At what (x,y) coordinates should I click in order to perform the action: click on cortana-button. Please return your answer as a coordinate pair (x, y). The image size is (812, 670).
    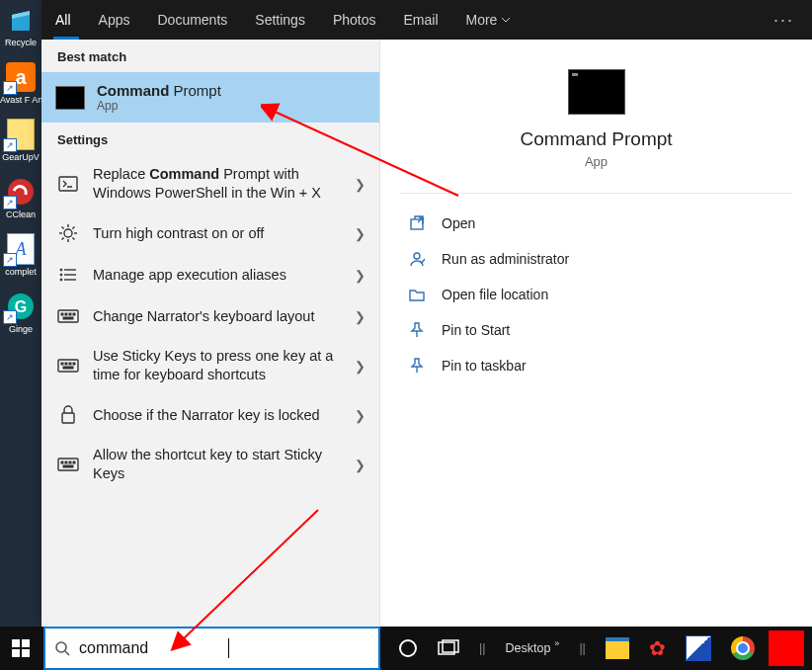
    Looking at the image, I should click on (408, 648).